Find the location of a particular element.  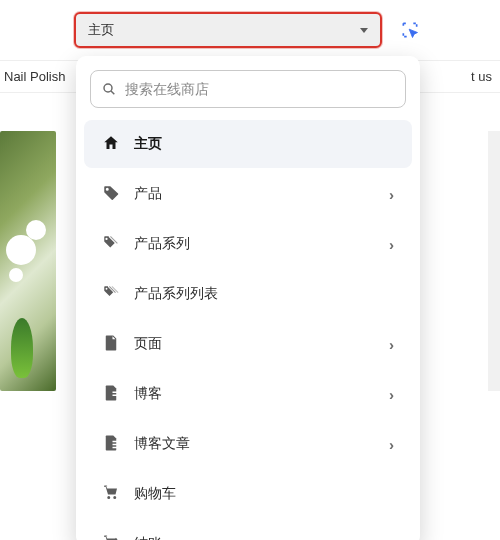

menu-item-collections-list: 产品系列列表 is located at coordinates (248, 294).